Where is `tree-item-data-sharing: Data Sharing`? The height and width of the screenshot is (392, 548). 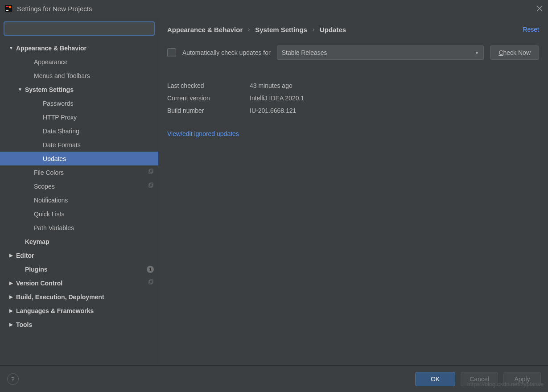
tree-item-data-sharing: Data Sharing is located at coordinates (79, 131).